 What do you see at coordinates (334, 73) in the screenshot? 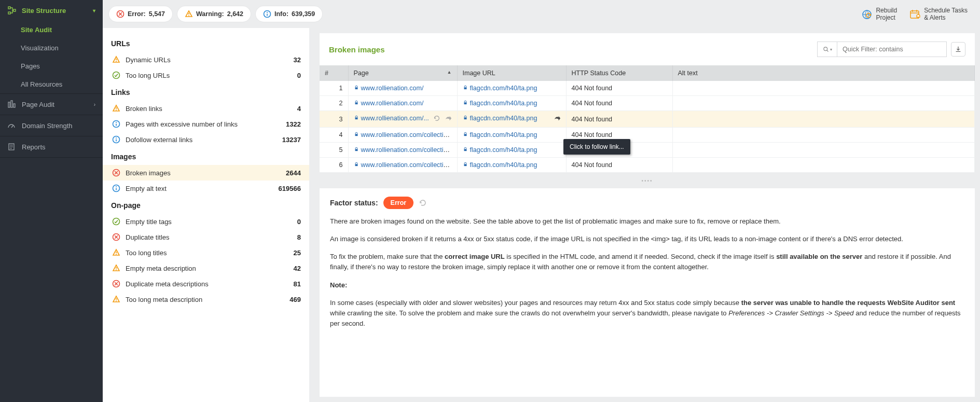
I see `col-num: #` at bounding box center [334, 73].